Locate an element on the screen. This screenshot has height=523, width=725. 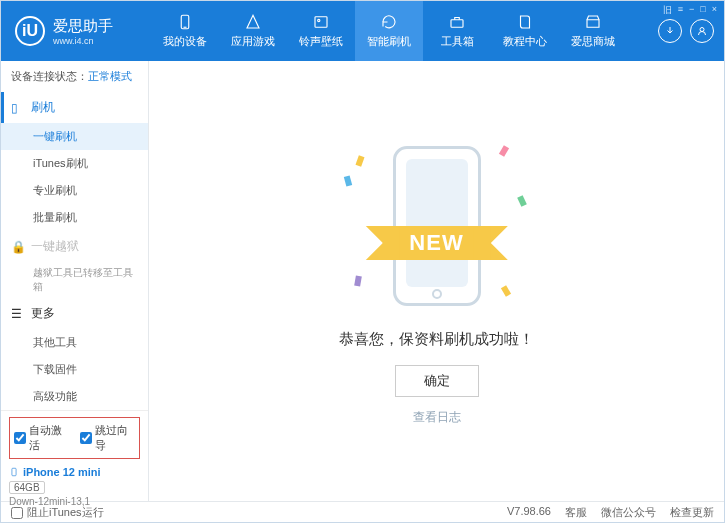
skip-guide-input is located at coordinates (86, 438).